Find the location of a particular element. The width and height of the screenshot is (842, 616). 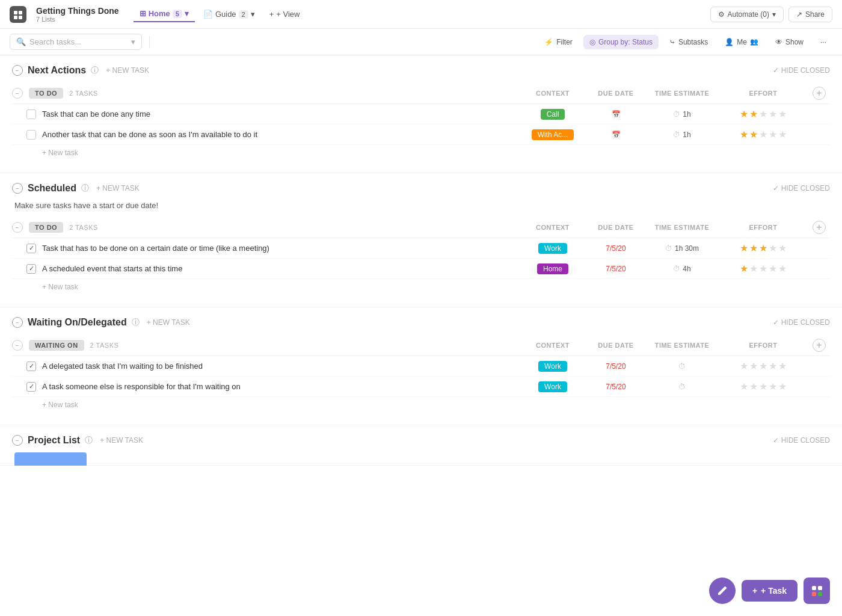

collapse-scheduled: − is located at coordinates (17, 188).